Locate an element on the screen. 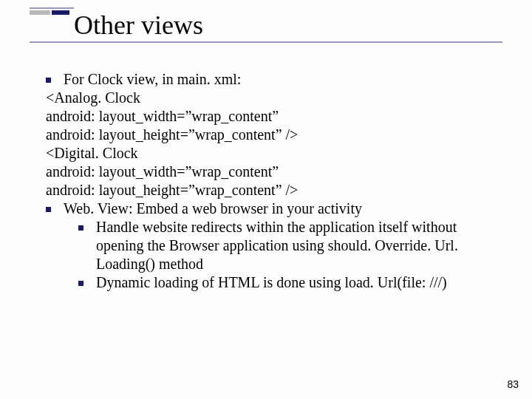 The height and width of the screenshot is (399, 532). body-text: Web. View: Embed a web browser in your a… is located at coordinates (213, 208).